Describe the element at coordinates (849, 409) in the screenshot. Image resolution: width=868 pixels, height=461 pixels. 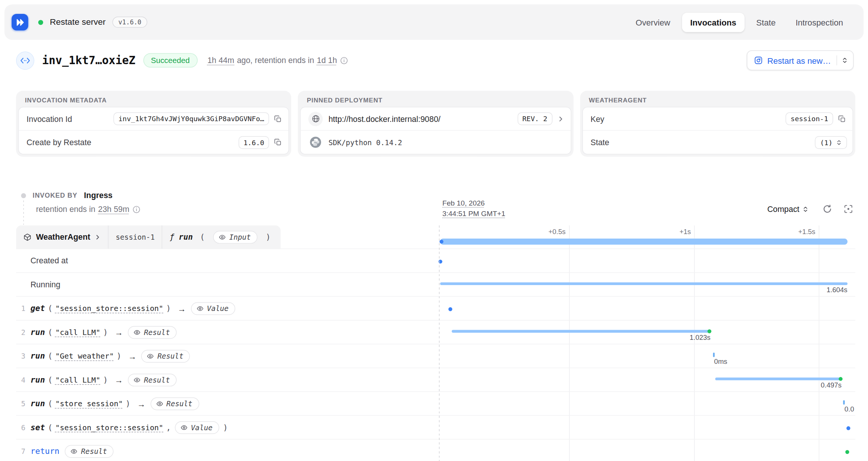
I see `duration-label: 0.0` at that location.